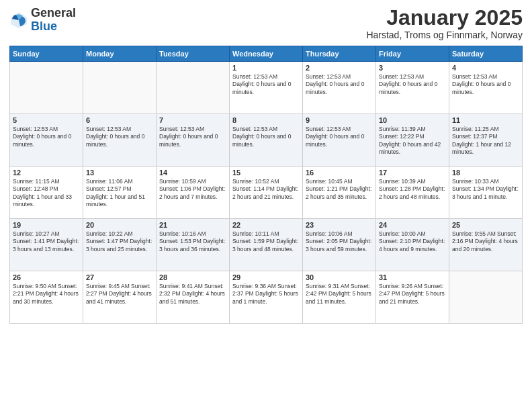 Image resolution: width=532 pixels, height=411 pixels. I want to click on table-row: 17Sunrise: 10:39 AM Sunset: 1:28 PM Dayl…, so click(412, 193).